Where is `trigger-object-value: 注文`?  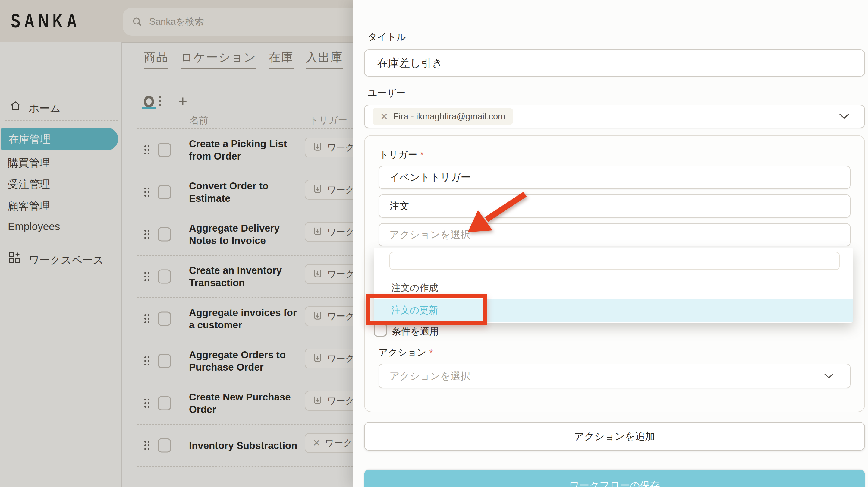
trigger-object-value: 注文 is located at coordinates (400, 206).